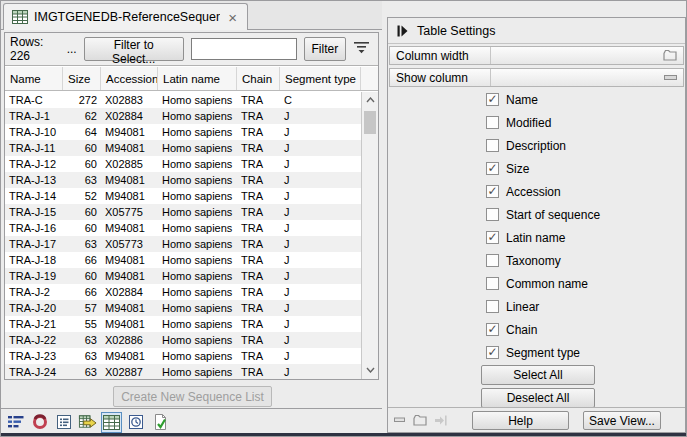  Describe the element at coordinates (183, 212) in the screenshot. I see `table-row: TRA-J-1560X05775Homo sapiensTRAJ` at that location.